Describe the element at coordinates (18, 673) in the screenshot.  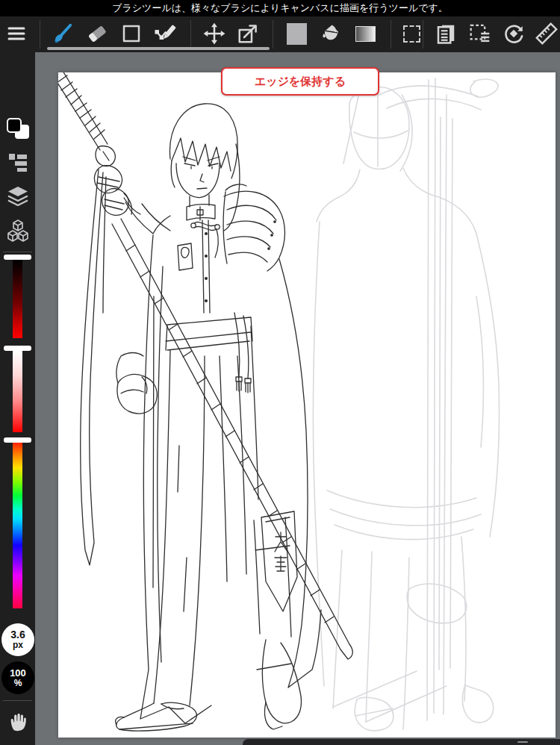
I see `zoom-level-value: 100` at that location.